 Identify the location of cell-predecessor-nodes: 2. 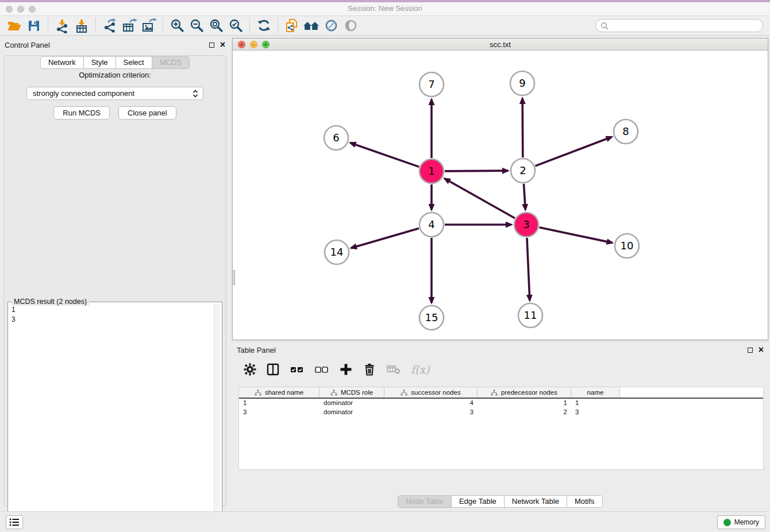
(524, 413).